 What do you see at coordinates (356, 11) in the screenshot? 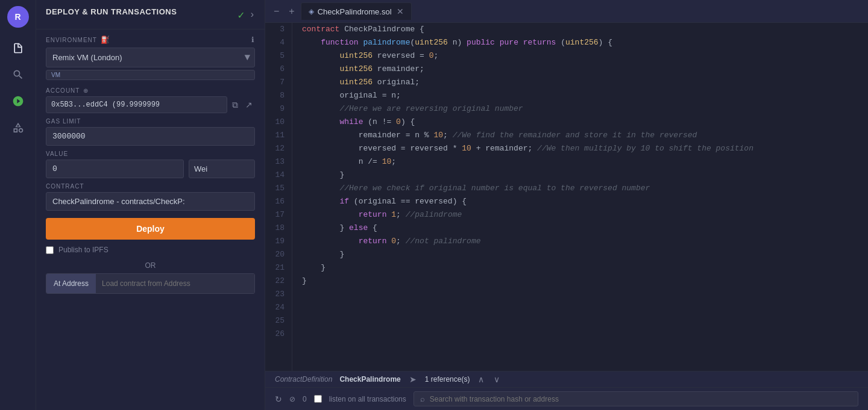
I see `tab-checkpalindrome: ◈ CheckPalindrome.sol ✕` at bounding box center [356, 11].